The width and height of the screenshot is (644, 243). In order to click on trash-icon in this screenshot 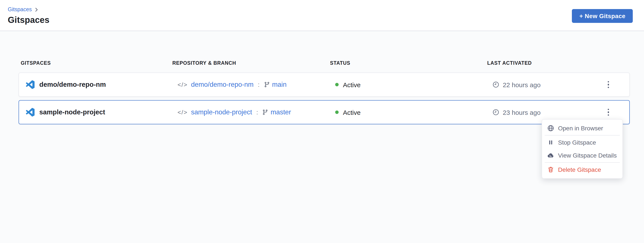, I will do `click(551, 170)`.